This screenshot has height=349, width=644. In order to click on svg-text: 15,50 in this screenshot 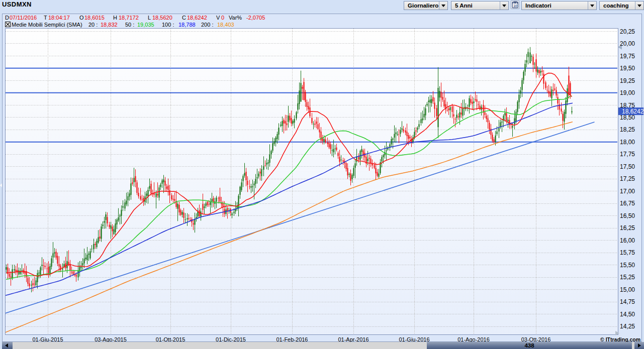, I will do `click(627, 265)`.